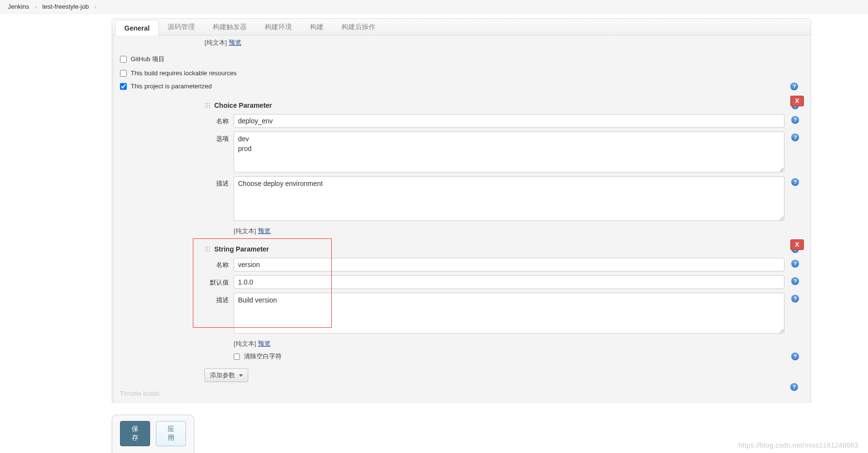  Describe the element at coordinates (519, 231) in the screenshot. I see `choice-preview-row: [纯文本] 预览` at that location.